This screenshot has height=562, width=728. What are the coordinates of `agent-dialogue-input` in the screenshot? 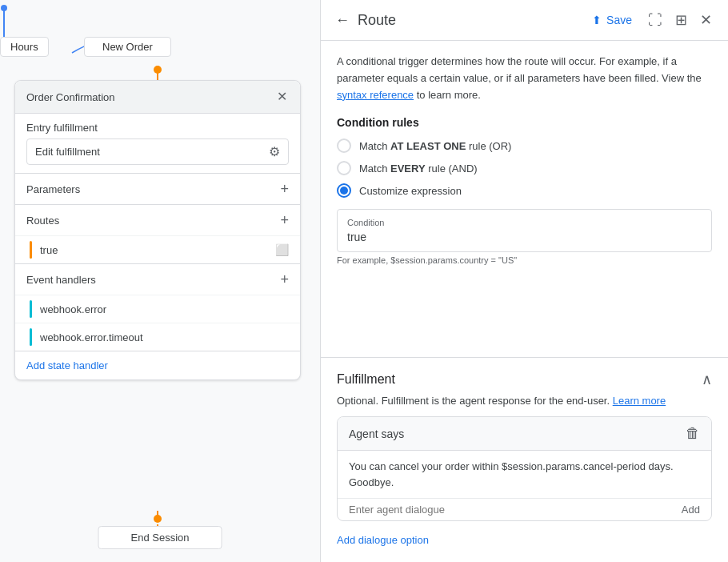 It's located at (515, 509).